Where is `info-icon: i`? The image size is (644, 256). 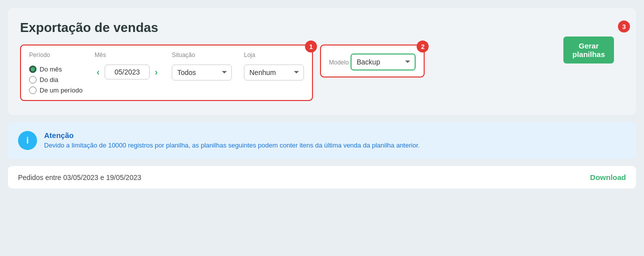 info-icon: i is located at coordinates (28, 140).